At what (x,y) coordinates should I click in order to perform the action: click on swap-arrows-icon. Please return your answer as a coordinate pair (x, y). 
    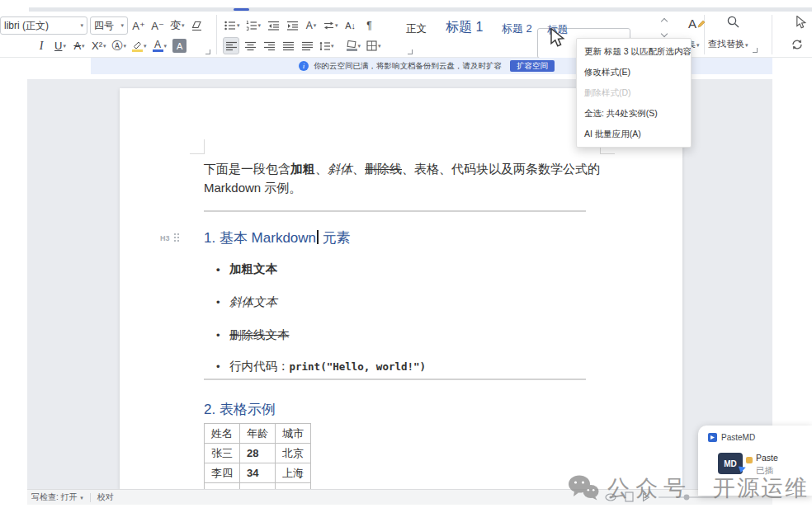
    Looking at the image, I should click on (328, 26).